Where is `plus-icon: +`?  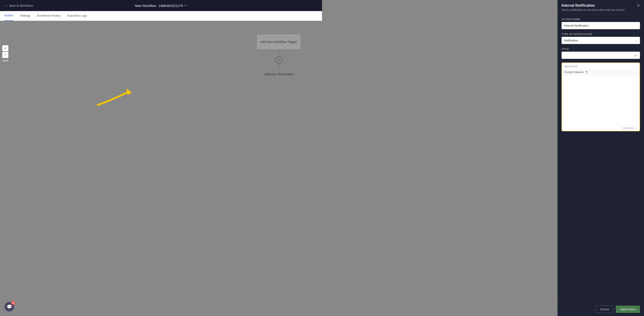 plus-icon: + is located at coordinates (279, 60).